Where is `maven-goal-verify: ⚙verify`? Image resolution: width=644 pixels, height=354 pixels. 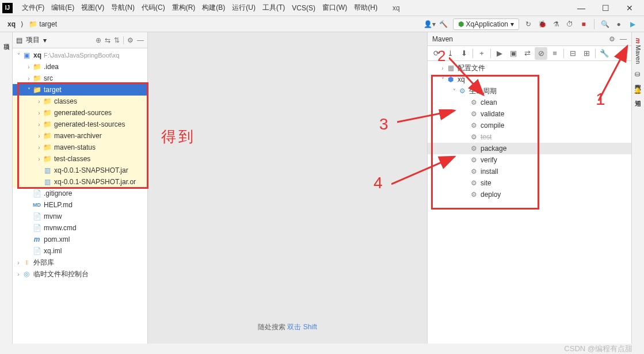 maven-goal-verify: ⚙verify is located at coordinates (529, 160).